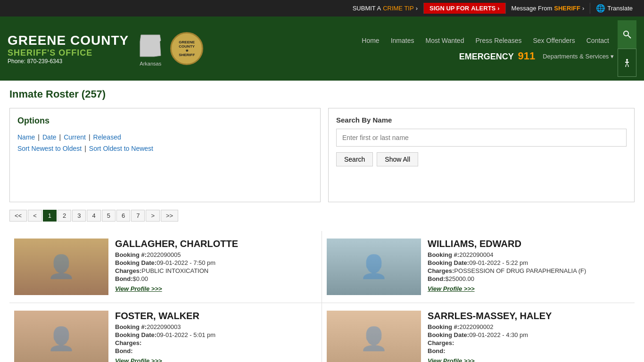  I want to click on nav-links: Home Inmates Most Wanted Press Releases …, so click(486, 41).